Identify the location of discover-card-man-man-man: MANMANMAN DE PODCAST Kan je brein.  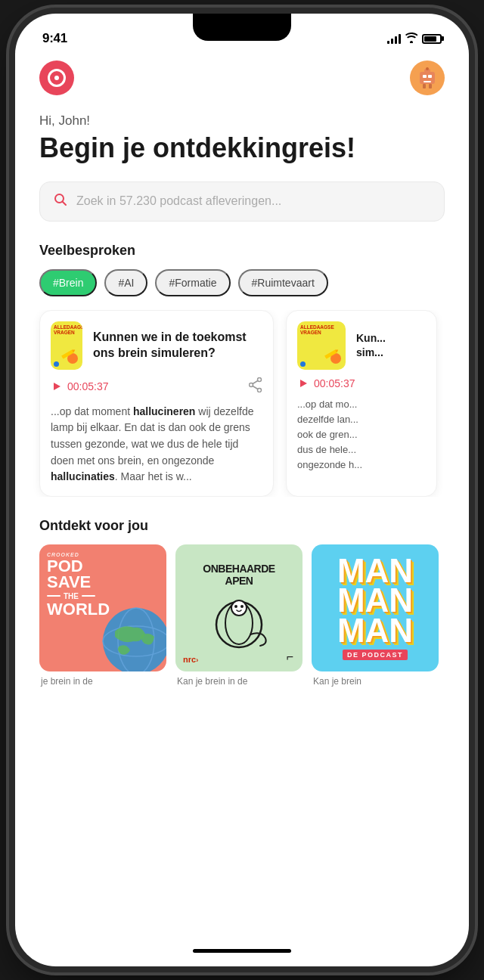
(375, 616).